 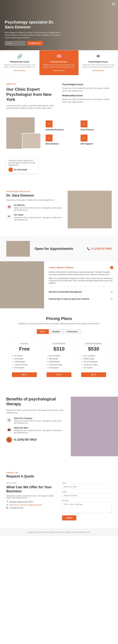 What do you see at coordinates (33, 32) in the screenshot?
I see `hero-content: Psychology specialist Dr. Sara Dowson Mo…` at bounding box center [33, 32].